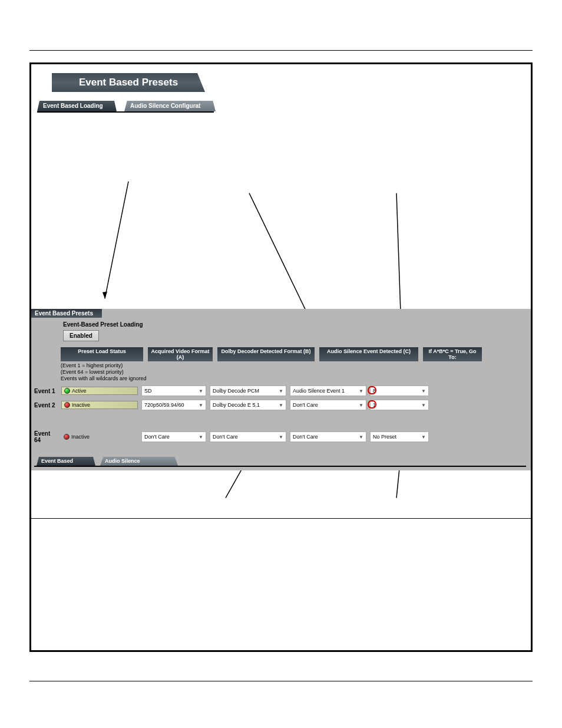 The width and height of the screenshot is (562, 728). I want to click on dd-c-text-2: Don't Care, so click(305, 405).